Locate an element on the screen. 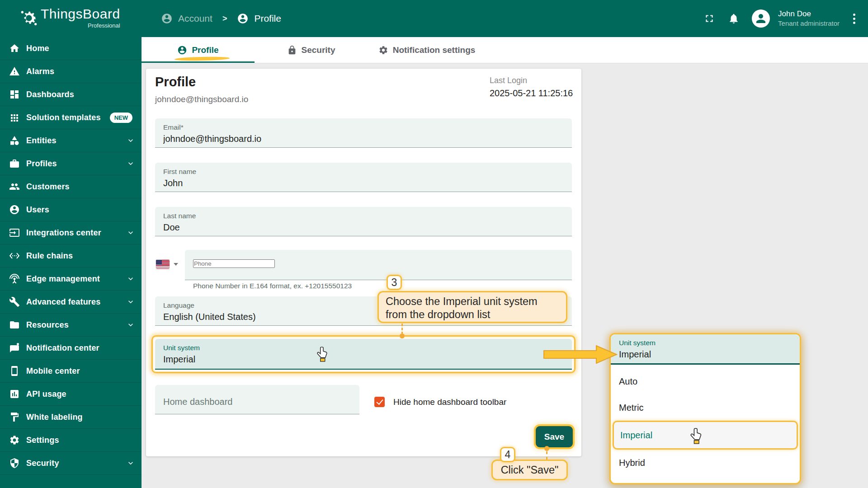 The image size is (868, 488). thingsboard-logo: ThingsBoard Professional is located at coordinates (70, 18).